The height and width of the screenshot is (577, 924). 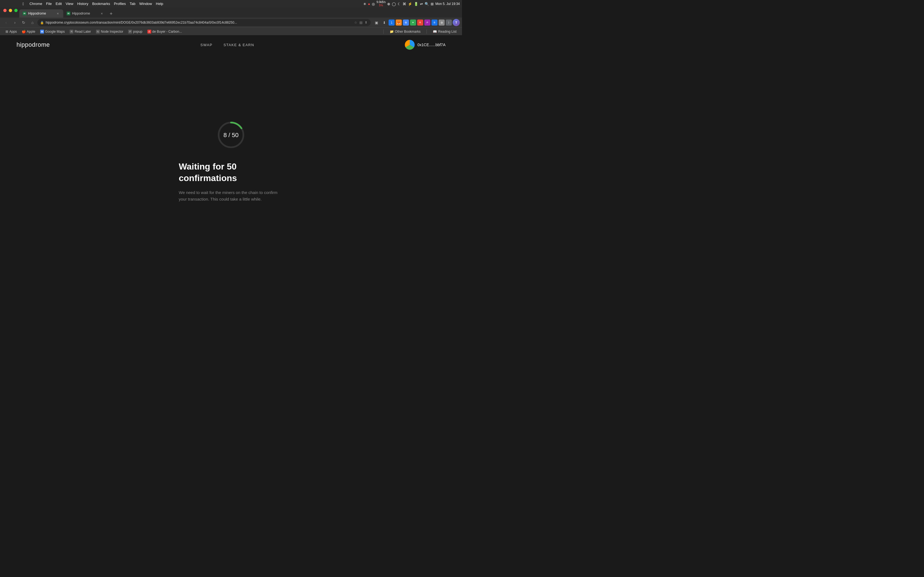 I want to click on content-block: Waiting for 50 confirmations We need to …, so click(x=231, y=182).